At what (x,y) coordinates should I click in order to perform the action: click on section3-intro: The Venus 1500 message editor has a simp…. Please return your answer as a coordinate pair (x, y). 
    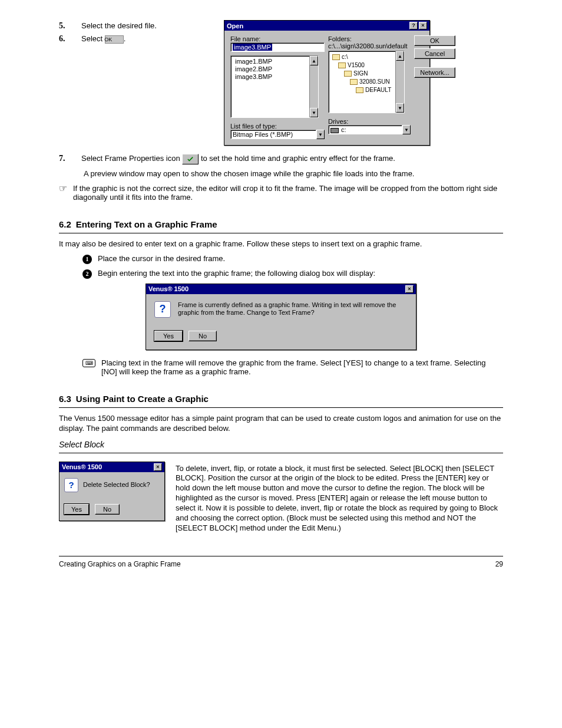
    Looking at the image, I should click on (281, 424).